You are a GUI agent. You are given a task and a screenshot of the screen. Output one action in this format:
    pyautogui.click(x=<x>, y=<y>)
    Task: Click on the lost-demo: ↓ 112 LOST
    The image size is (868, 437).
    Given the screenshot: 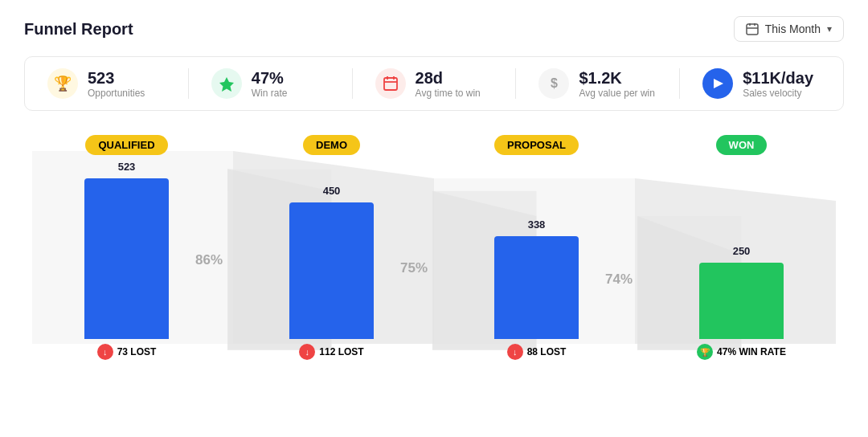 What is the action you would take?
    pyautogui.click(x=331, y=352)
    